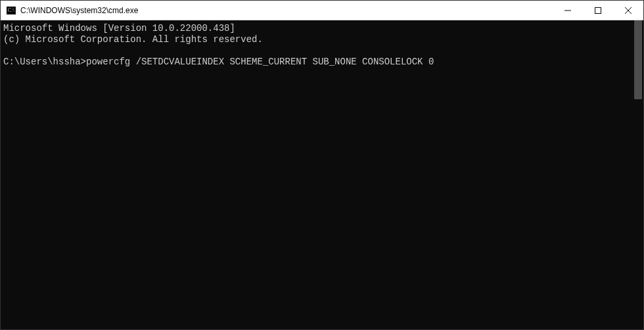 Image resolution: width=644 pixels, height=330 pixels. What do you see at coordinates (598, 11) in the screenshot?
I see `window-controls` at bounding box center [598, 11].